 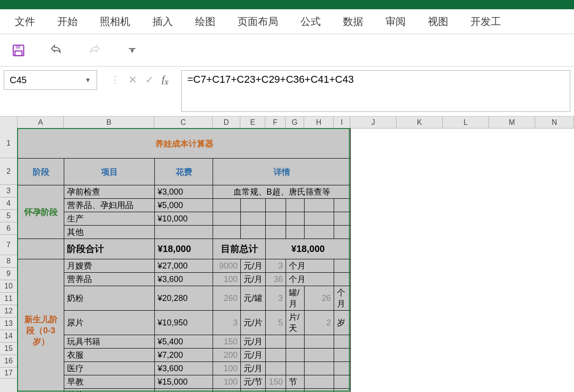 What do you see at coordinates (184, 355) in the screenshot?
I see `s2-cost5: ¥7,200` at bounding box center [184, 355].